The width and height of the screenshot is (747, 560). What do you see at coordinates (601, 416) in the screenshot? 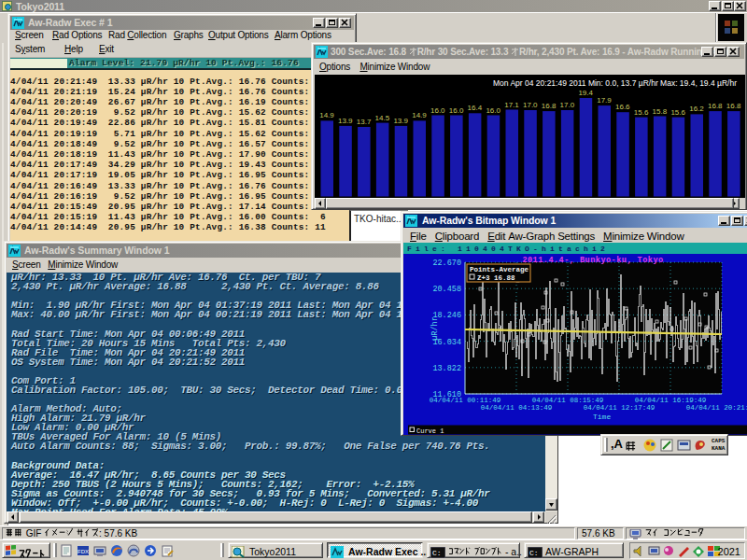
I see `svg-text: Time` at bounding box center [601, 416].